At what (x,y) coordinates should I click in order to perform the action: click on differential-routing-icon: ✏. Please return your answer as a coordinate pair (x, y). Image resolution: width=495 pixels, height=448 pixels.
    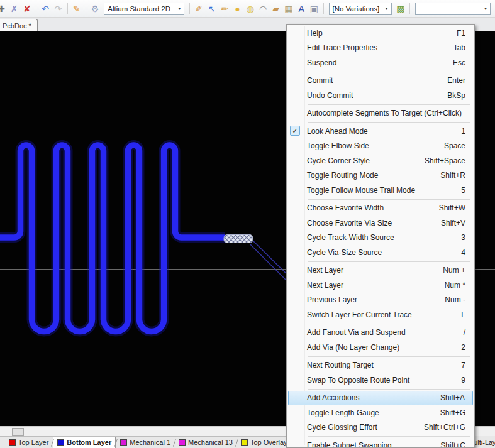
    Looking at the image, I should click on (225, 9).